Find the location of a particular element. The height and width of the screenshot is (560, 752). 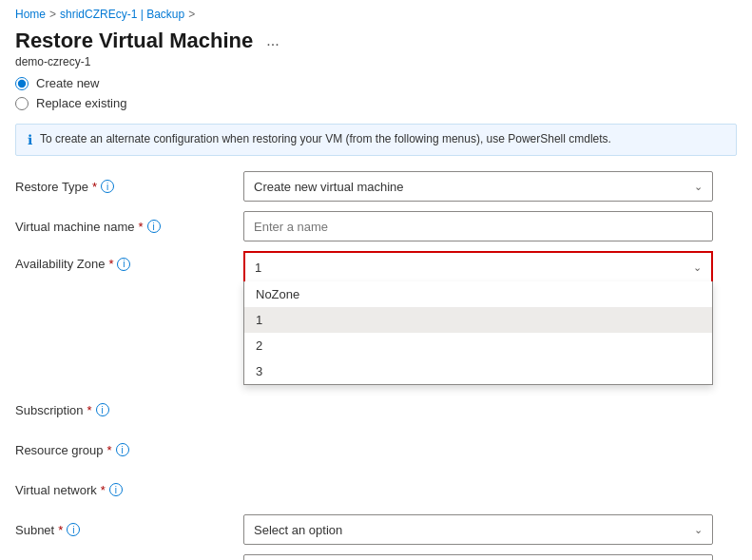

restore-type-chevron-icon: ⌄ is located at coordinates (698, 186).